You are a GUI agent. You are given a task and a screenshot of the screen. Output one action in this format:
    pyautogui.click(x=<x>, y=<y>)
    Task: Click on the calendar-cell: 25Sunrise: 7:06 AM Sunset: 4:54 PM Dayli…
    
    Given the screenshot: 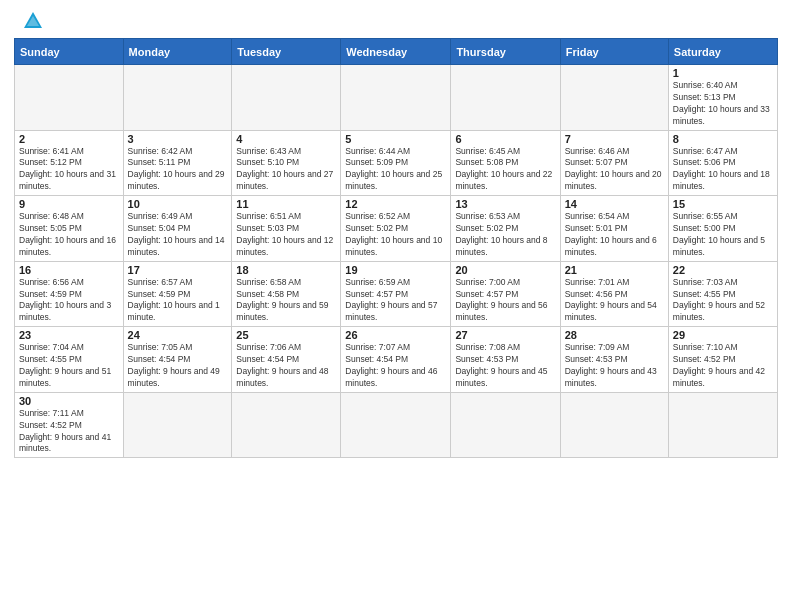 What is the action you would take?
    pyautogui.click(x=286, y=360)
    